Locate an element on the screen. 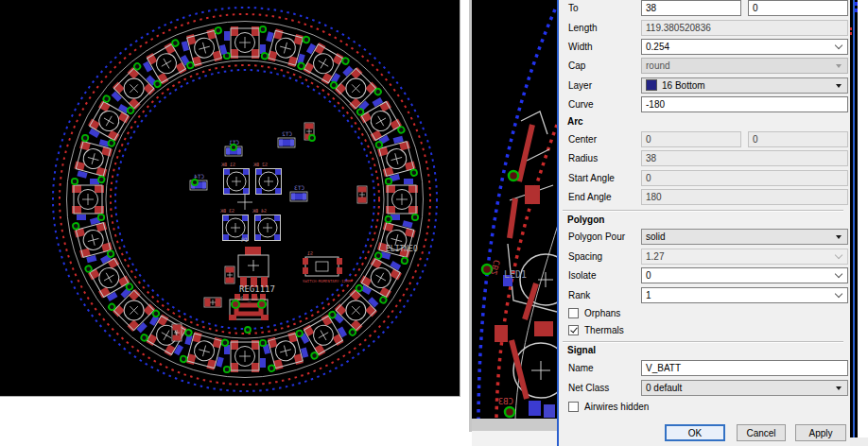 The image size is (868, 446). radius-field: 38 is located at coordinates (745, 159).